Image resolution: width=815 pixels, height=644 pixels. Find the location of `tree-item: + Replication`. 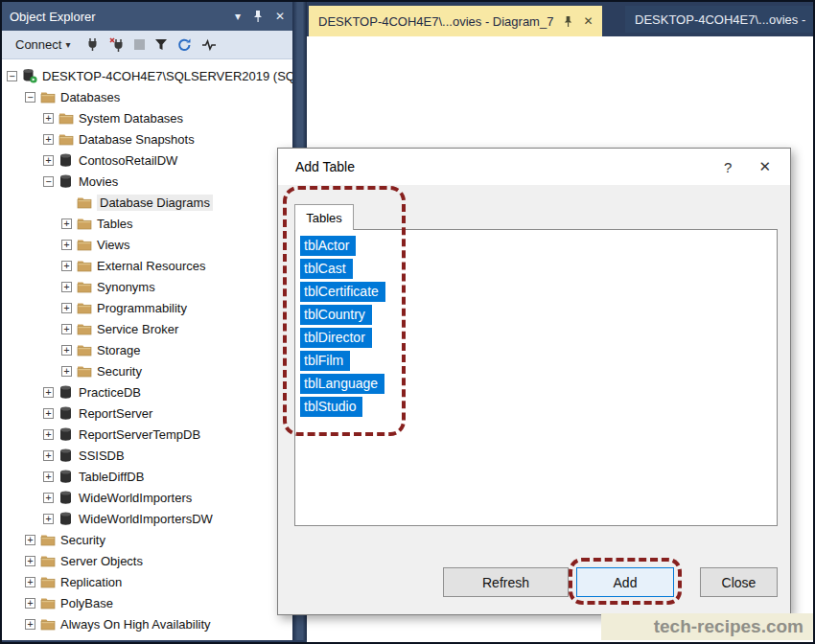

tree-item: + Replication is located at coordinates (148, 582).